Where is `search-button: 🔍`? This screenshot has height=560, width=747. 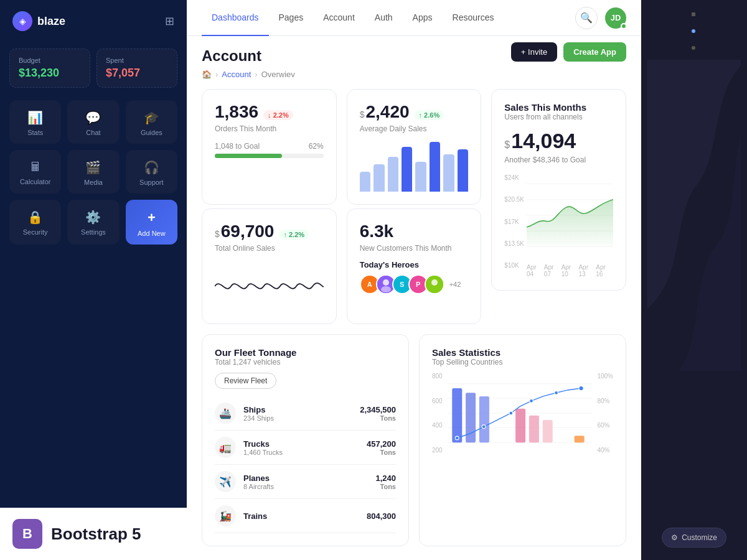 search-button: 🔍 is located at coordinates (586, 18).